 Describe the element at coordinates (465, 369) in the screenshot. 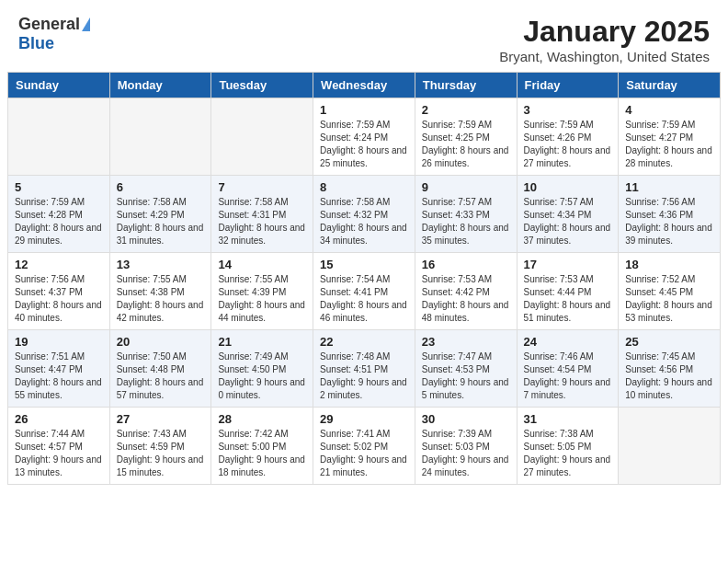

I see `calendar-cell: 23Sunrise: 7:47 AMSunset: 4:53 PMDayligh…` at that location.